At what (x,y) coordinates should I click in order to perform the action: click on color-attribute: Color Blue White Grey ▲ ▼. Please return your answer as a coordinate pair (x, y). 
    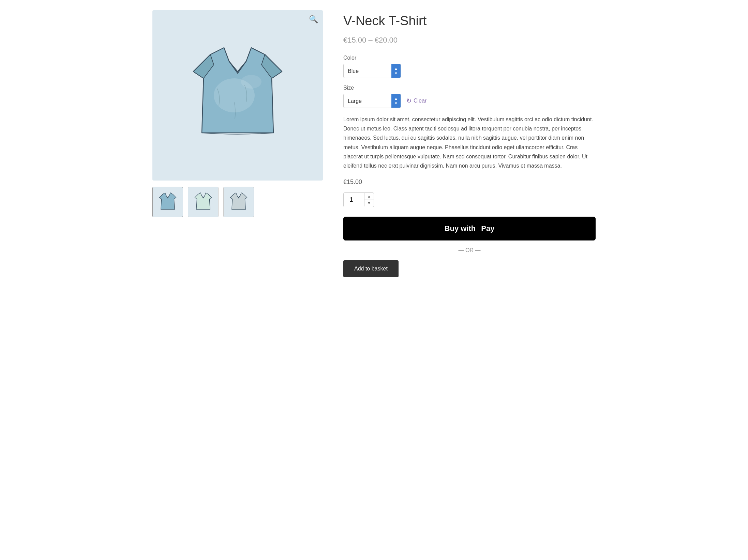
    Looking at the image, I should click on (469, 66).